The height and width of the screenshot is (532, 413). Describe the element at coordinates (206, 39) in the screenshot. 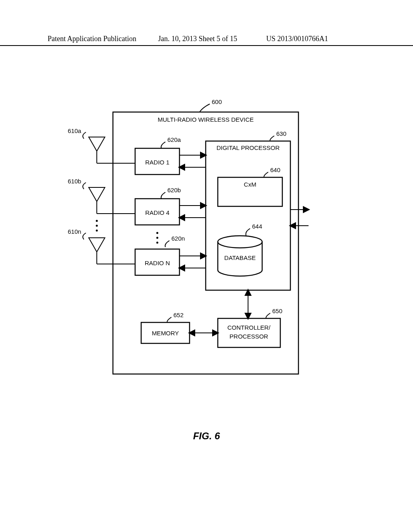

I see `page-header: Patent Application Publication Jan. 10, …` at that location.